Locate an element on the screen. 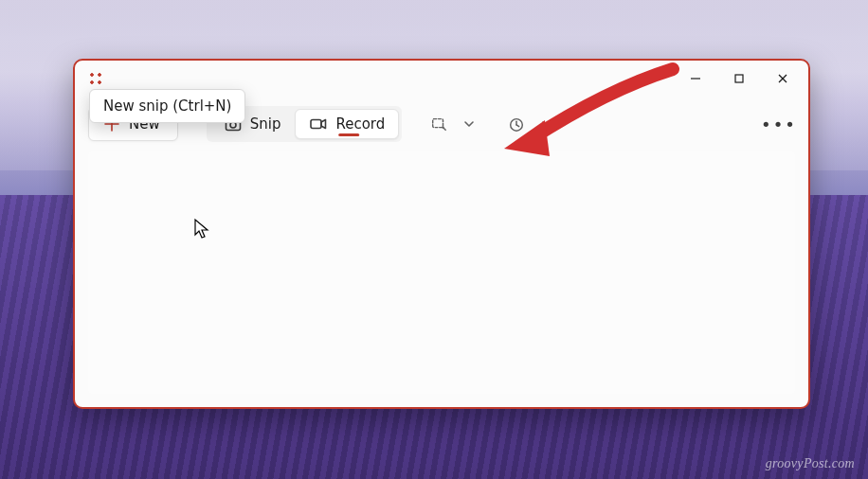  close-button is located at coordinates (783, 79).